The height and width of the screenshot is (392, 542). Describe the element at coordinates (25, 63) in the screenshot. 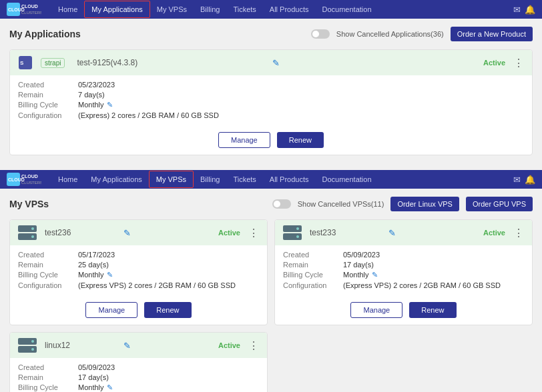

I see `strapi-icon: S` at that location.